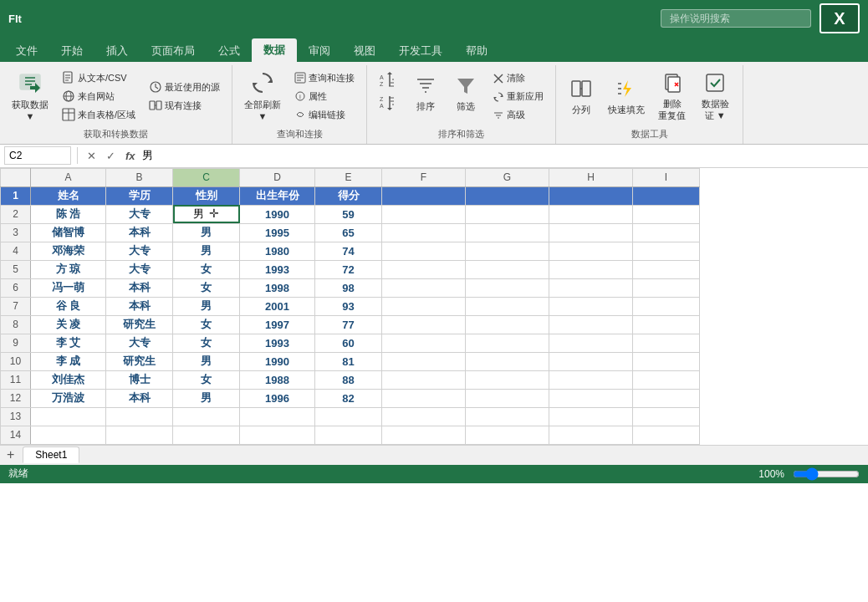 The image size is (868, 602). I want to click on cell-h2, so click(591, 214).